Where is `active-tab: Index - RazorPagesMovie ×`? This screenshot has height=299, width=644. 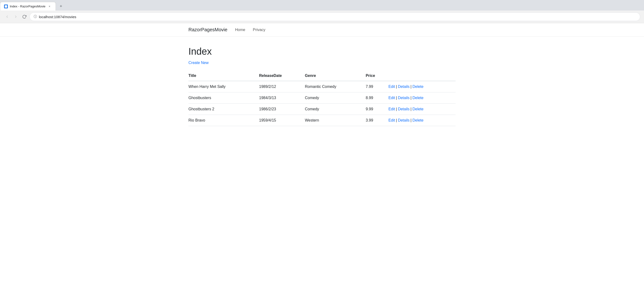 active-tab: Index - RazorPagesMovie × is located at coordinates (28, 6).